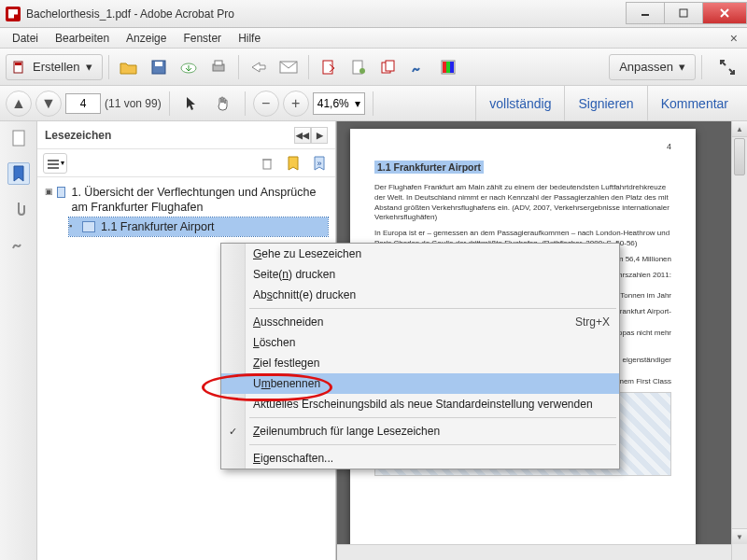 This screenshot has height=560, width=747. Describe the element at coordinates (420, 363) in the screenshot. I see `menu-item: Ziel festlegen` at that location.